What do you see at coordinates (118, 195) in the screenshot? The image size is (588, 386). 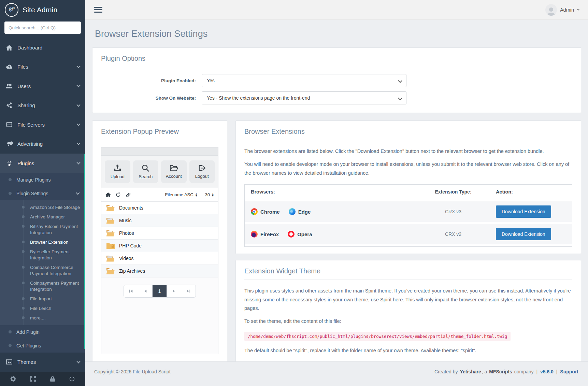 I see `refresh-icon` at bounding box center [118, 195].